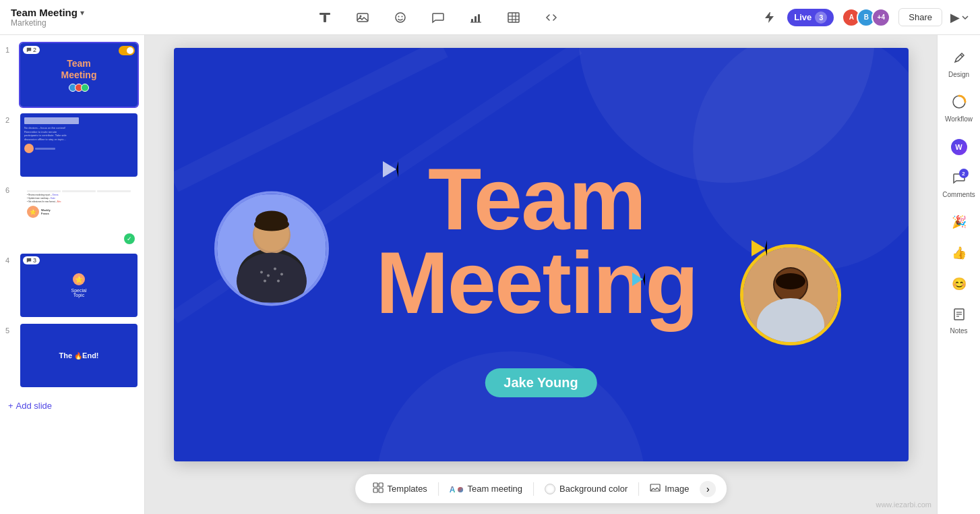 The image size is (980, 514). What do you see at coordinates (958, 284) in the screenshot?
I see `sidebar-item-smile: 😊` at bounding box center [958, 284].